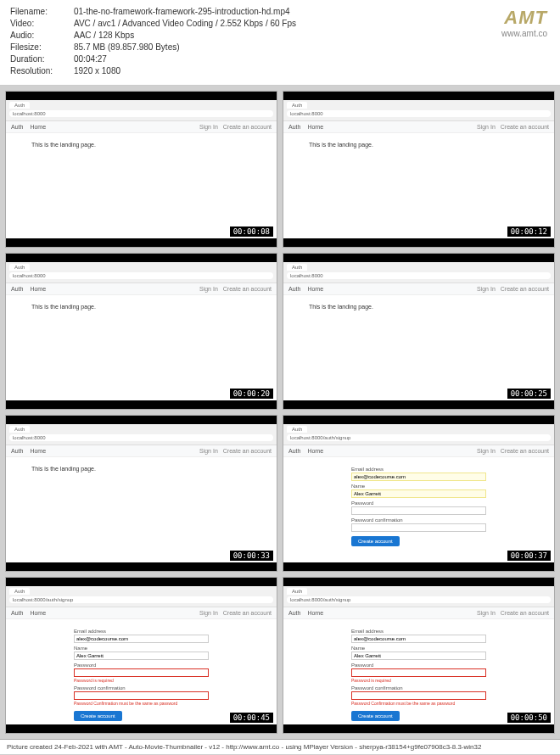  What do you see at coordinates (524, 18) in the screenshot?
I see `logo-text: AMT` at bounding box center [524, 18].